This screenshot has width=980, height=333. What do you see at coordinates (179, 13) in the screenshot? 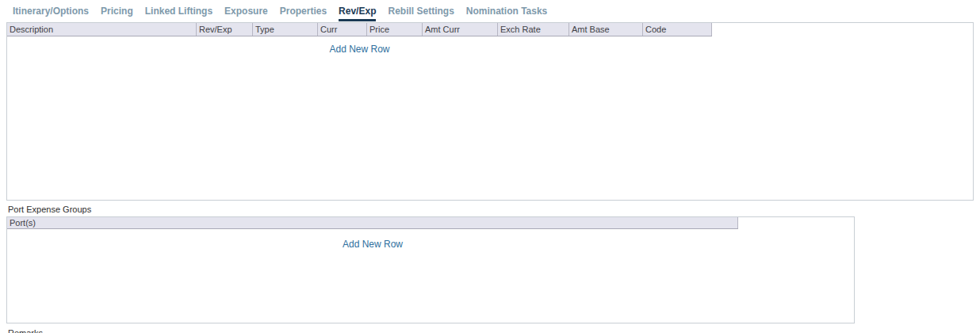
I see `tab-linked-liftings: Linked Liftings` at bounding box center [179, 13].